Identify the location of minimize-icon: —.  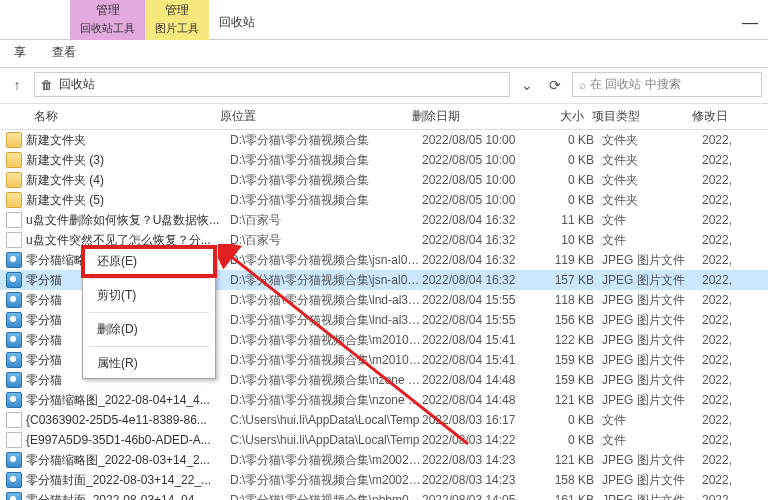
(750, 18).